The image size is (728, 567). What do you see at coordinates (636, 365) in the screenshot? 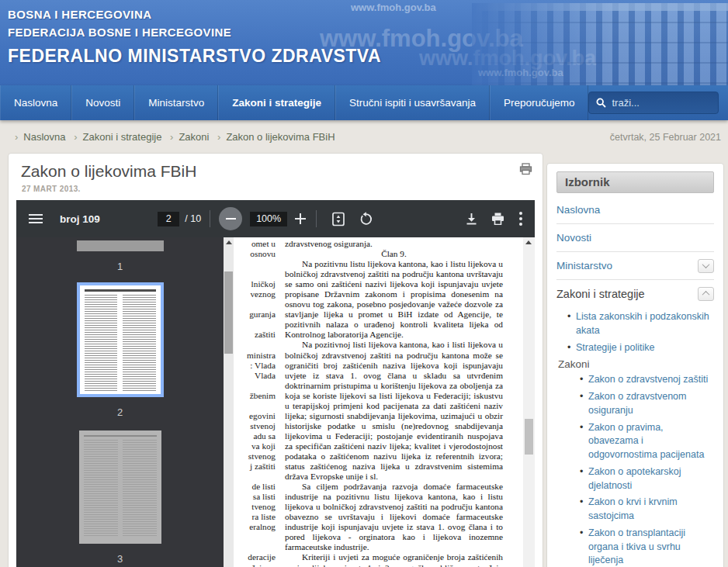
I see `zakoni-heading: Zakoni` at bounding box center [636, 365].